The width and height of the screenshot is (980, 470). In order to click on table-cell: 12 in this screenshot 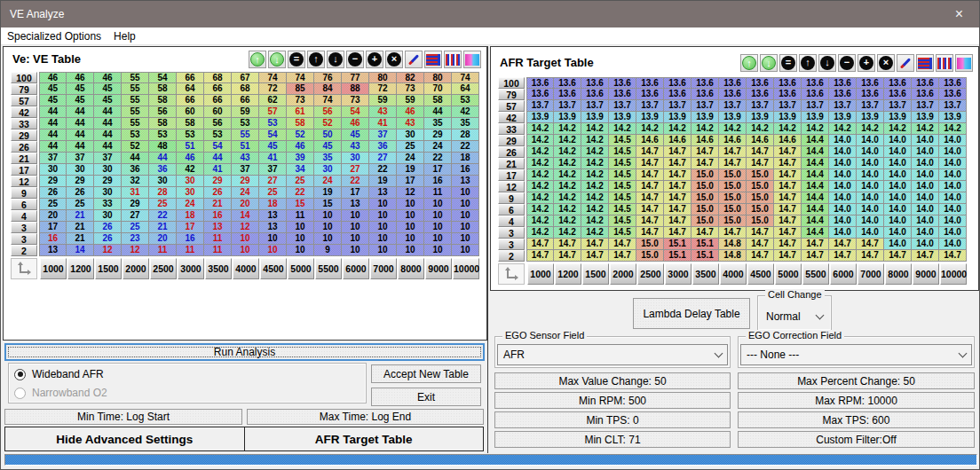, I will do `click(135, 250)`.